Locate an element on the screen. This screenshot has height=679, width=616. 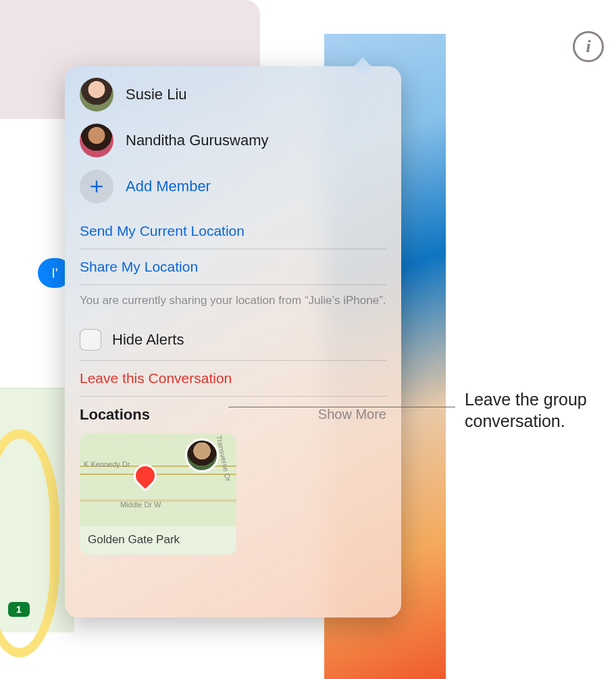
send-my-current-location-button: Send My Current Location is located at coordinates (233, 231).